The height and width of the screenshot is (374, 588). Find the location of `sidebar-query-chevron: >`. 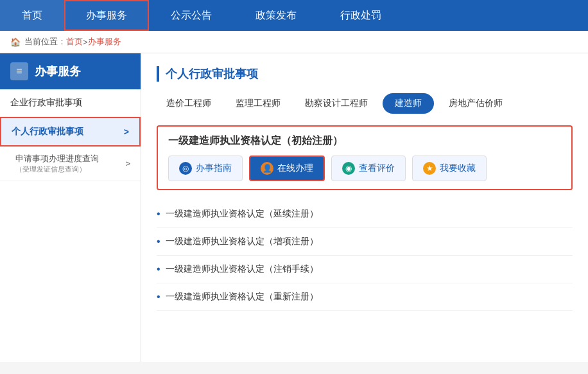

sidebar-query-chevron: > is located at coordinates (128, 163).